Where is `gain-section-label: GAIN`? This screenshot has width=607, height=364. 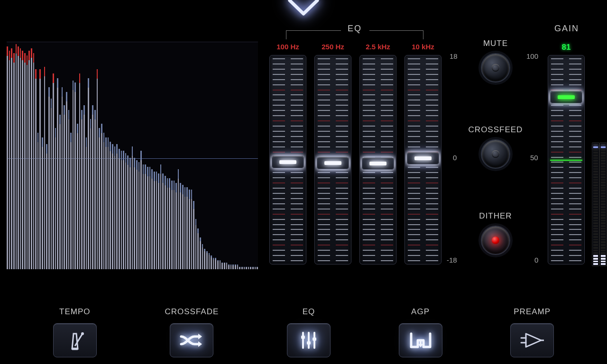
gain-section-label: GAIN is located at coordinates (567, 28).